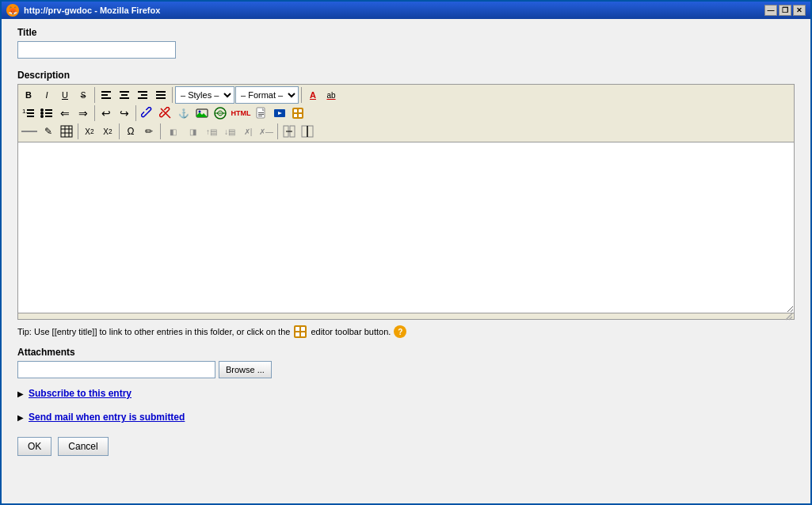 The height and width of the screenshot is (505, 812). What do you see at coordinates (799, 10) in the screenshot?
I see `close-button: ✕` at bounding box center [799, 10].